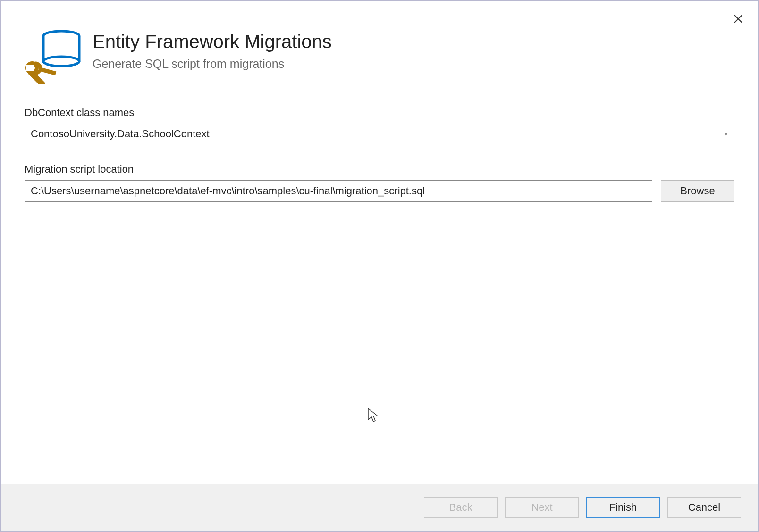 The height and width of the screenshot is (532, 759). Describe the element at coordinates (542, 507) in the screenshot. I see `next-button: Next` at that location.